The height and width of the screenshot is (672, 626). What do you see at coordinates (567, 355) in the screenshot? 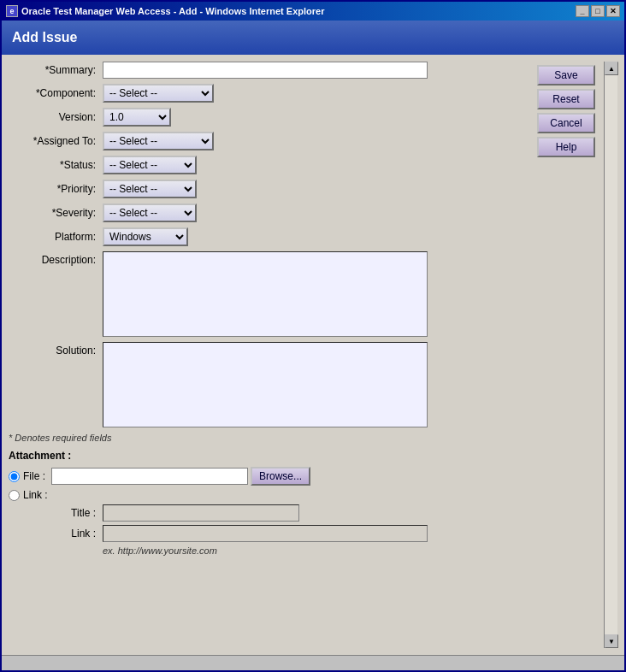
I see `buttons-panel: Save Reset Cancel Help` at bounding box center [567, 355].